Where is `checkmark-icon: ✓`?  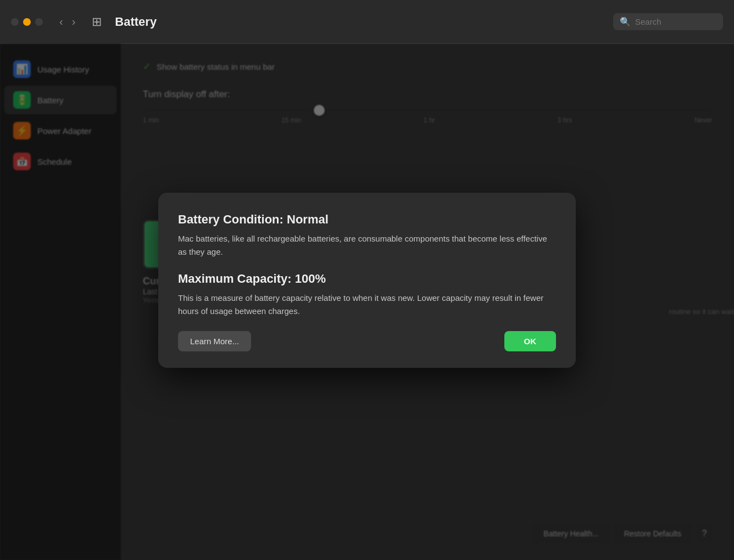 checkmark-icon: ✓ is located at coordinates (147, 66).